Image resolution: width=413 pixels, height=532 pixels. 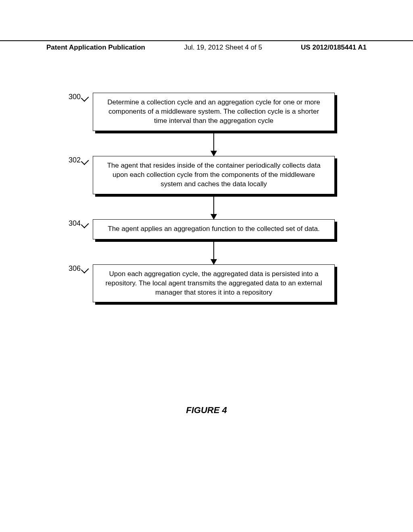 I want to click on header-left: Patent Application Publication, so click(x=96, y=48).